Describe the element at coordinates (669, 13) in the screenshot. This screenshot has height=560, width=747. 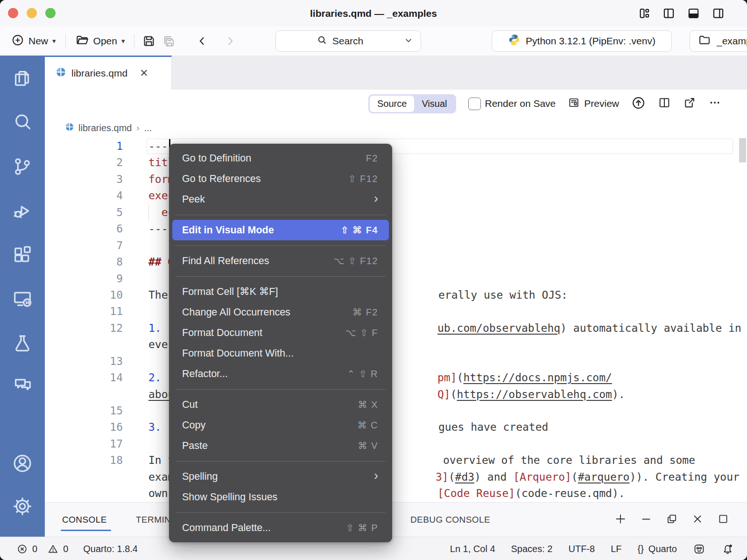
I see `toggle-sidebar-icon` at that location.